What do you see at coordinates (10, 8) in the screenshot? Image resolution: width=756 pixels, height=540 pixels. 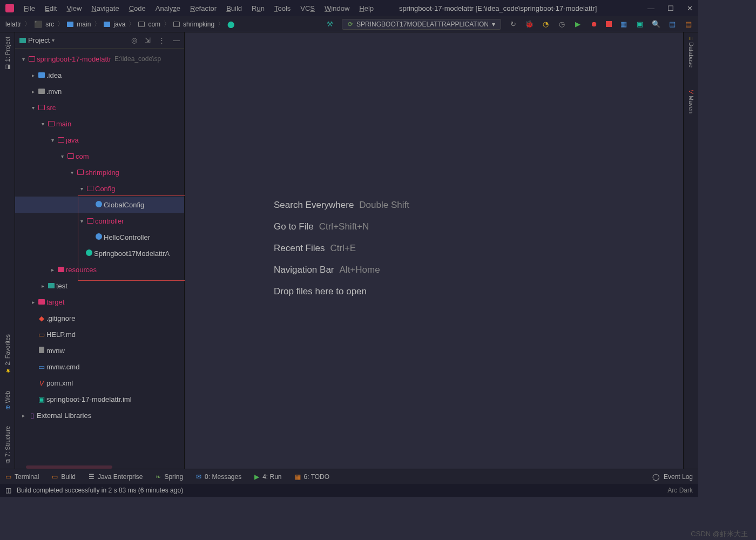 I see `app-logo-icon` at bounding box center [10, 8].